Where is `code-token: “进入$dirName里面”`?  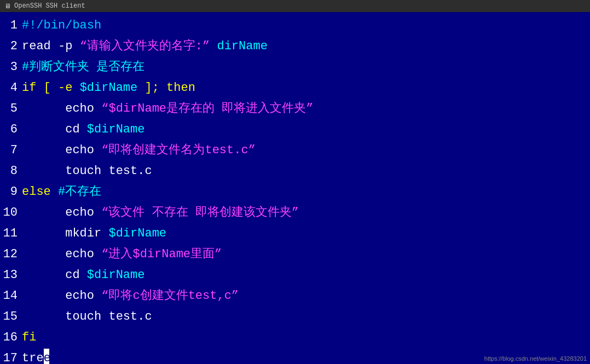 code-token: “进入$dirName里面” is located at coordinates (161, 254).